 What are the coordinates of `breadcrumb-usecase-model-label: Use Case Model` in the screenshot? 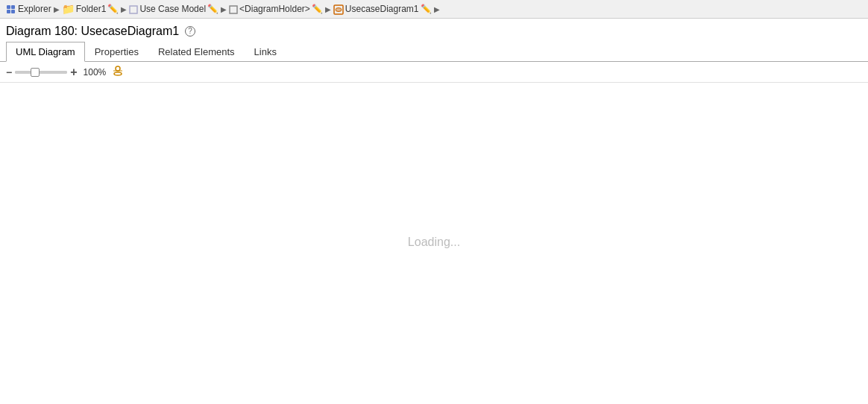 It's located at (173, 9).